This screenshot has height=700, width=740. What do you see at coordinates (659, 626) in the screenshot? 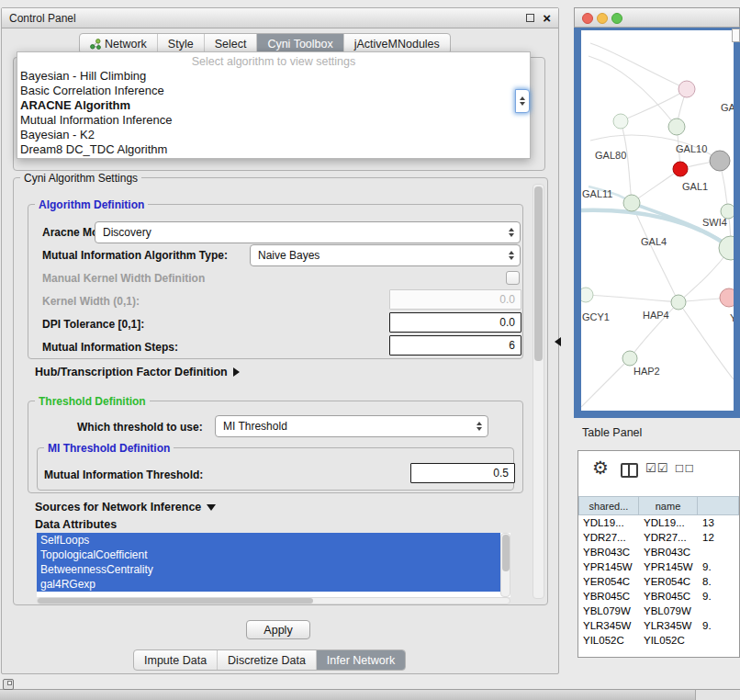
I see `table-row: YLR345WYLR345W9.` at bounding box center [659, 626].